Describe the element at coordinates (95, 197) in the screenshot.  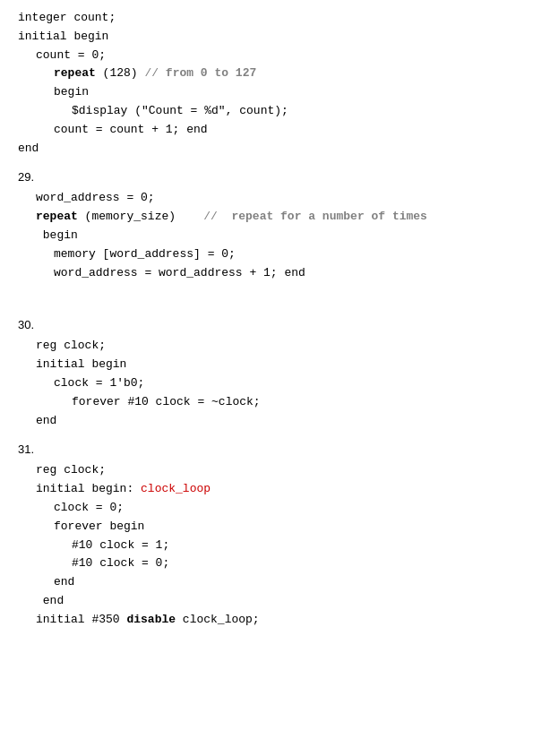
I see `code-text: word_address = 0;` at that location.